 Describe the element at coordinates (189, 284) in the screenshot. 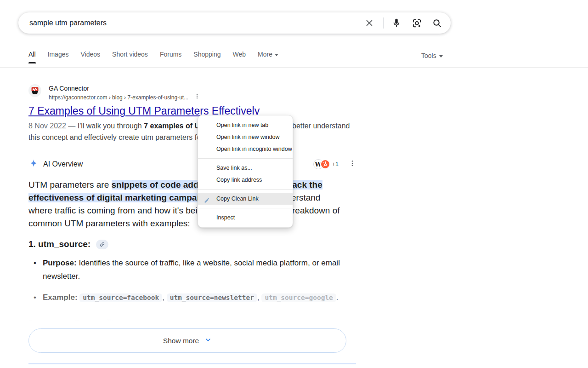

I see `utm-source-bullets: Purpose: Identifies the source of traffi…` at that location.